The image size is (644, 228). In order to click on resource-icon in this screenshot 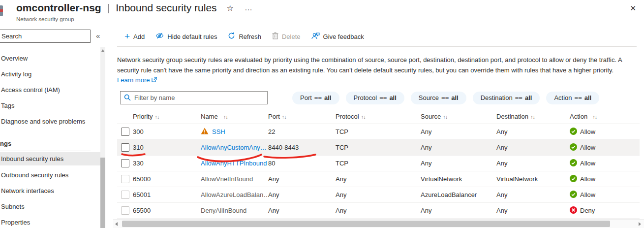, I will do `click(1, 11)`.